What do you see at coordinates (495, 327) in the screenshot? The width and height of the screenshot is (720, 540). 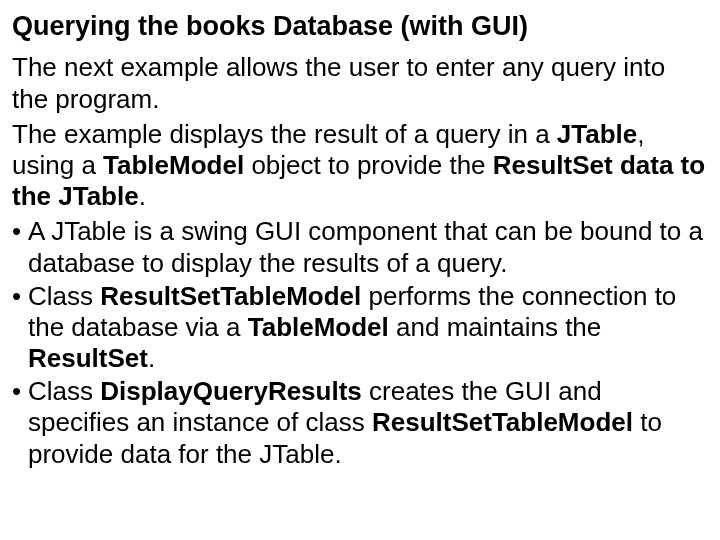 I see `text: and maintains the` at bounding box center [495, 327].